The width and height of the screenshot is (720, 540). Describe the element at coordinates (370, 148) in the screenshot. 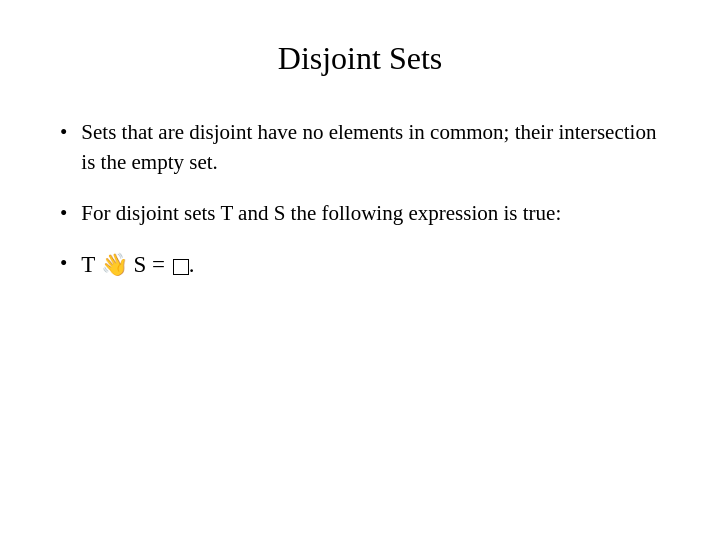

I see `bullet-text: Sets that are disjoint have no elements …` at that location.